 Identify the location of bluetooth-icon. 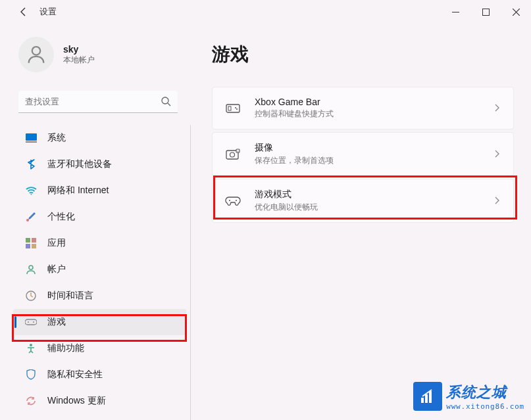
(31, 164).